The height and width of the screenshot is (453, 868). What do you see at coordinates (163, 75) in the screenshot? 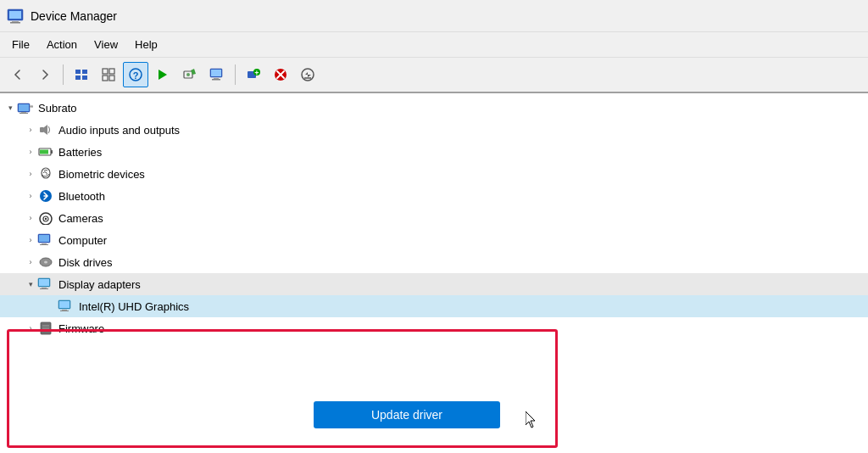
I see `toolbar-play` at bounding box center [163, 75].